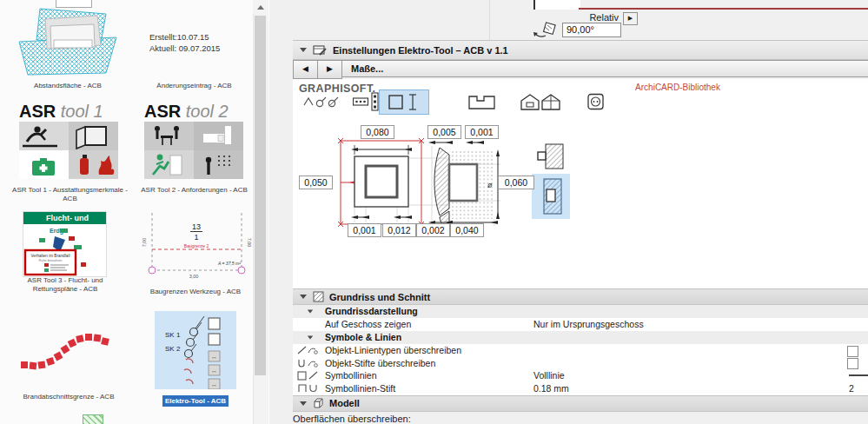 This screenshot has height=424, width=868. I want to click on baugrenzen-width: 3,00, so click(195, 276).